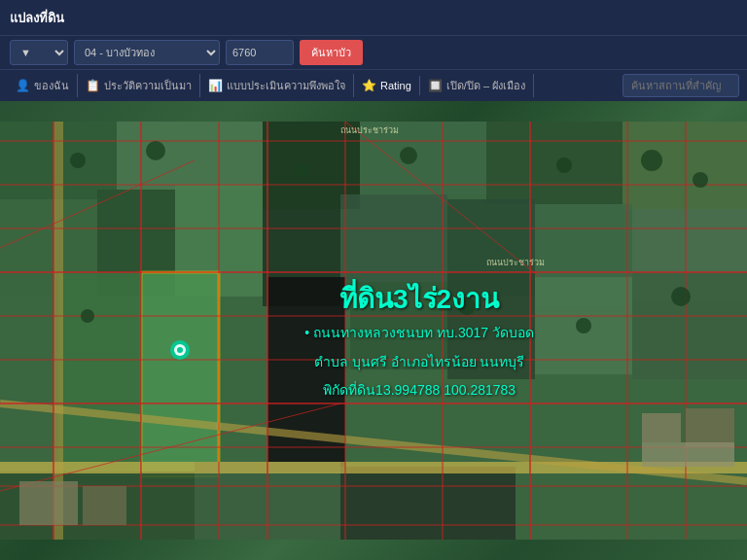 The image size is (747, 560). I want to click on nav-label-toggle: เปิด/ปิด – ผังเมือง, so click(486, 86).